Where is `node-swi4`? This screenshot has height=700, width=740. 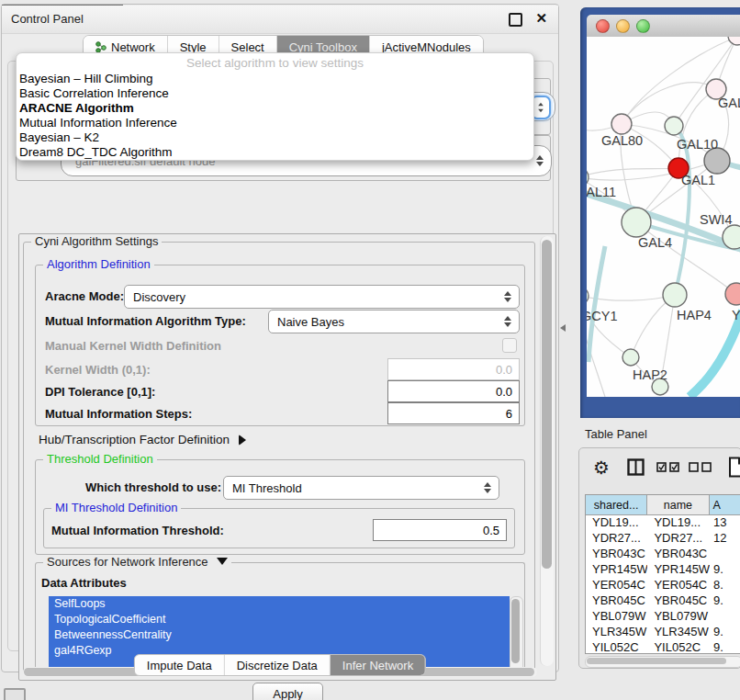
node-swi4 is located at coordinates (731, 237).